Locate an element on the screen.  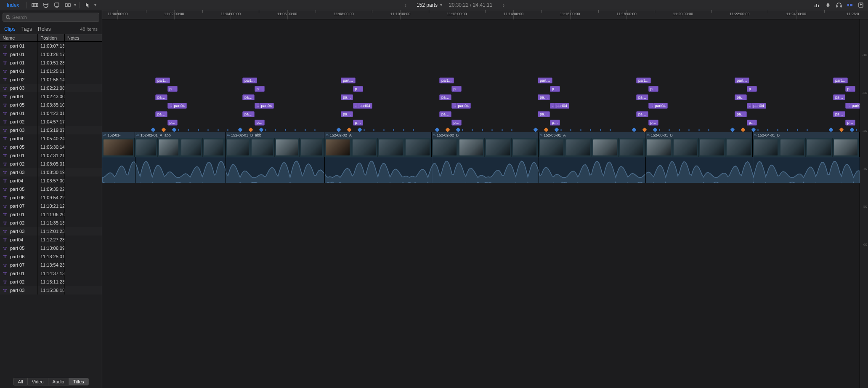
audio-lane is located at coordinates (481, 170).